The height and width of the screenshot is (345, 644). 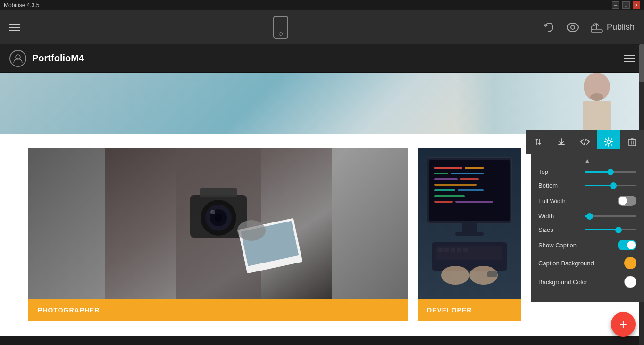 What do you see at coordinates (611, 186) in the screenshot?
I see `bottom-slider` at bounding box center [611, 186].